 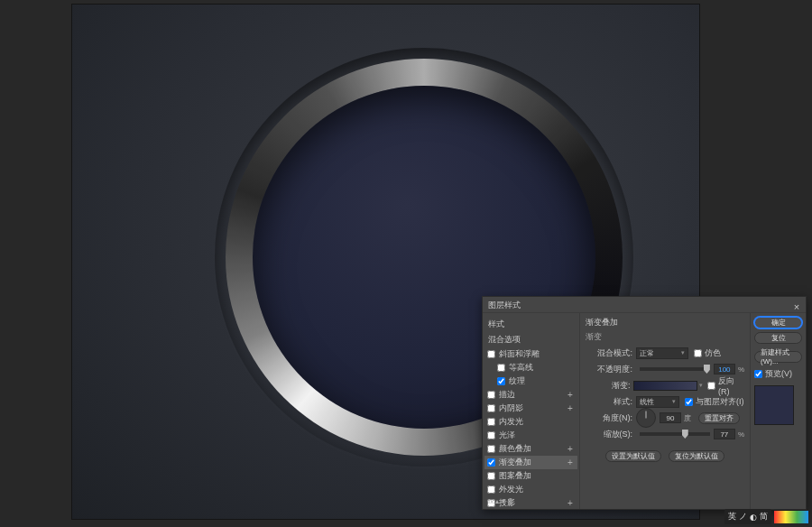 I want to click on reverse-checkbox, so click(x=711, y=386).